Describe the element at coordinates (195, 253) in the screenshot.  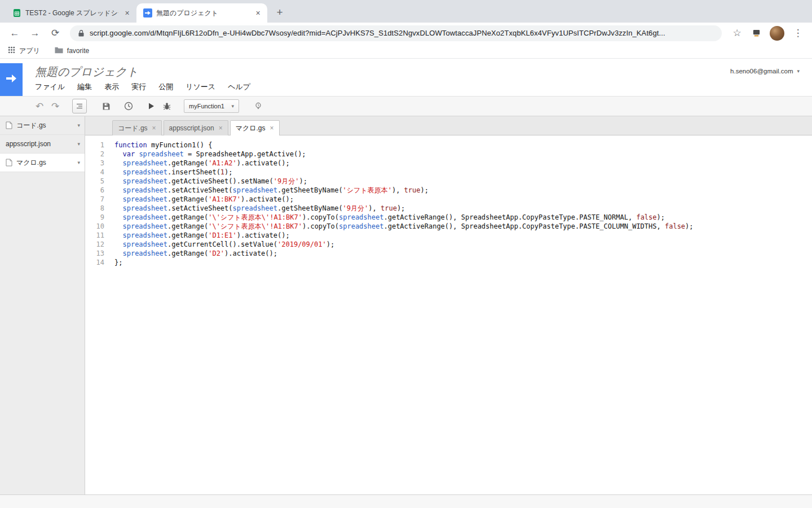
I see `code-text: spreadsheet.getRange('D2').activate();` at that location.